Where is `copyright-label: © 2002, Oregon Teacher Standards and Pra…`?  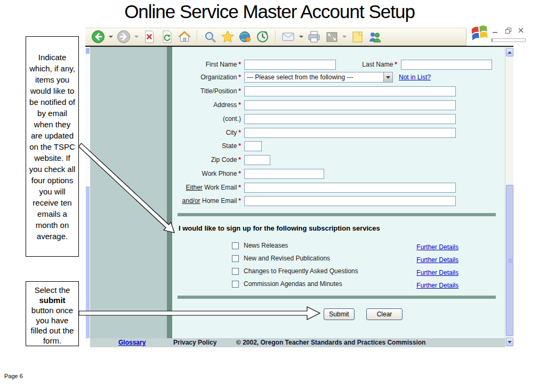 copyright-label: © 2002, Oregon Teacher Standards and Pra… is located at coordinates (331, 342).